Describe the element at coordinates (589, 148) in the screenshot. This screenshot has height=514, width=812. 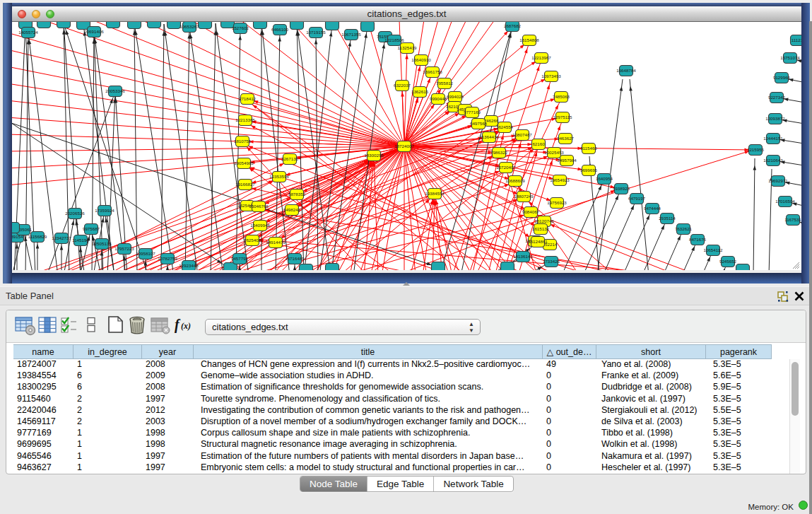
I see `svg-text: 9115460` at that location.